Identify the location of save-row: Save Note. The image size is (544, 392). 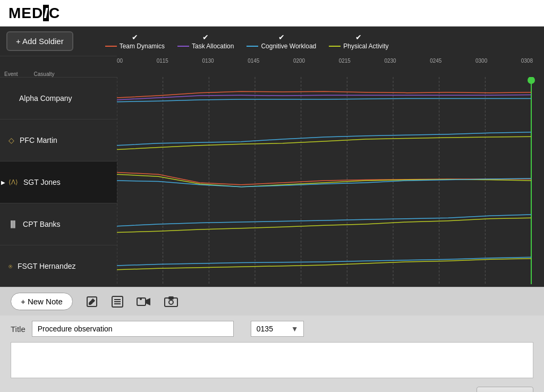
(272, 388).